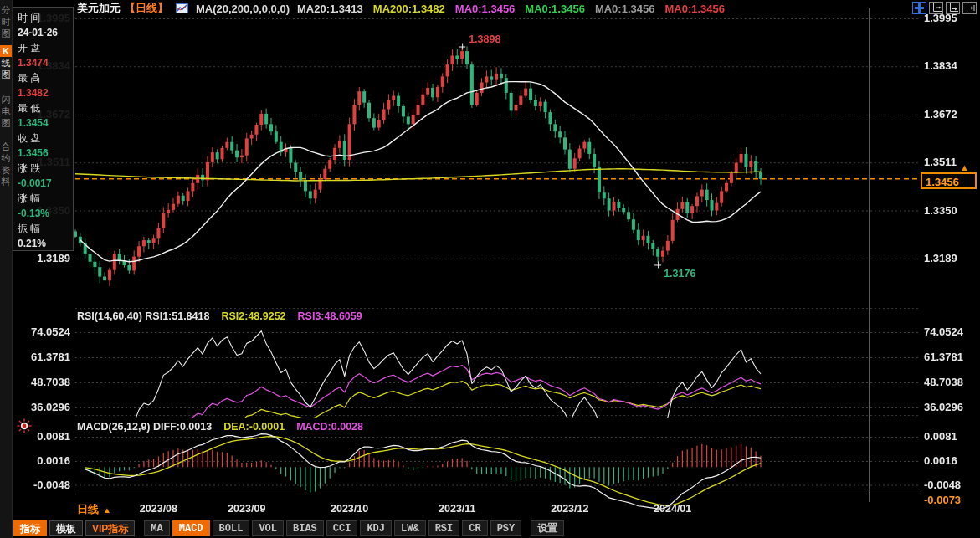 Image resolution: width=980 pixels, height=538 pixels. Describe the element at coordinates (45, 228) in the screenshot. I see `quote-row-label: 振 幅` at that location.